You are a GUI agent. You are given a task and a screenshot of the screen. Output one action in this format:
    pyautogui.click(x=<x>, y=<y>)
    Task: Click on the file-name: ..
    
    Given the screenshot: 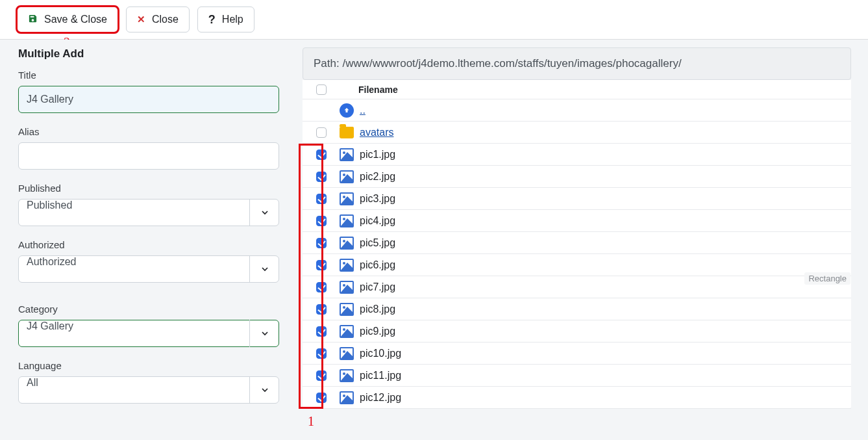 What is the action you would take?
    pyautogui.click(x=602, y=110)
    